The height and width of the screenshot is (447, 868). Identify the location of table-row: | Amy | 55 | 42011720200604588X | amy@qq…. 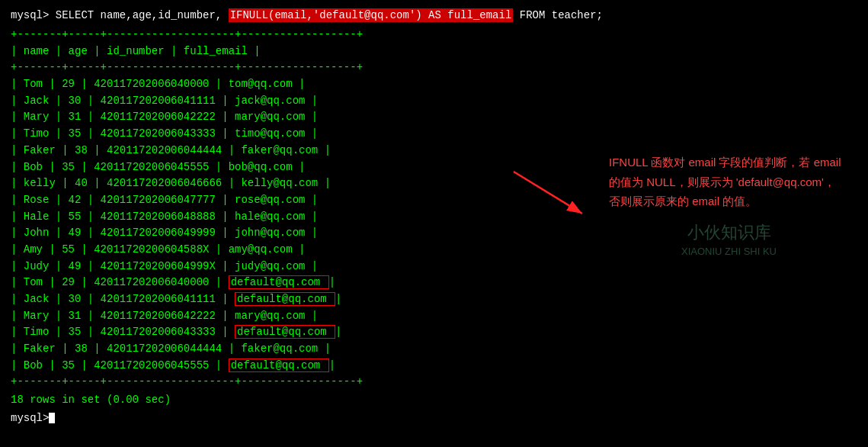
(434, 250).